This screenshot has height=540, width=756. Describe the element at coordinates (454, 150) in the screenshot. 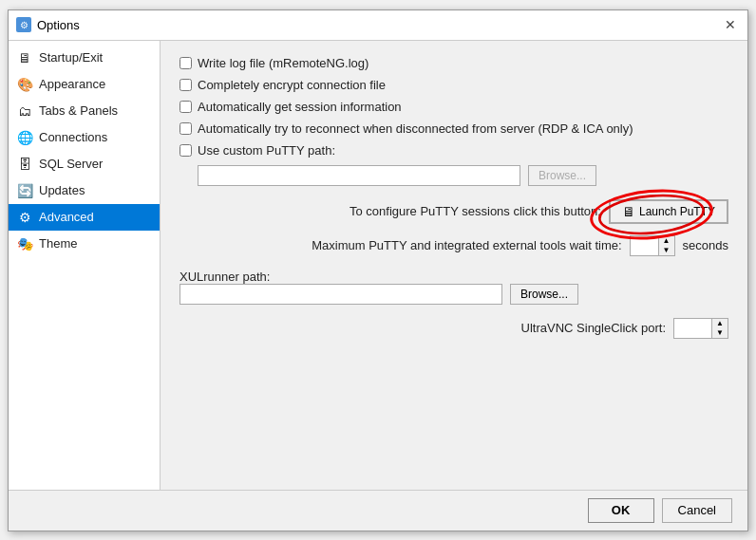

I see `checkbox-custom-putty-row: Use custom PuTTY path:` at that location.